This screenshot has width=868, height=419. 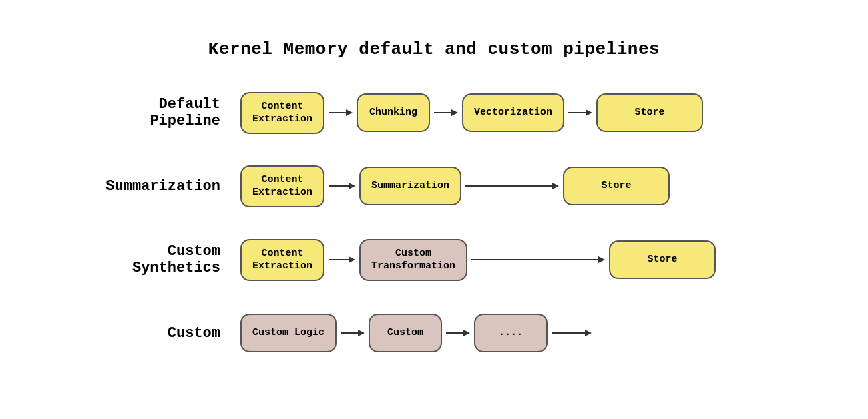 I want to click on pipeline-row-synthetics: Custom SyntheticsContent Extraction Cust…, so click(x=434, y=260).